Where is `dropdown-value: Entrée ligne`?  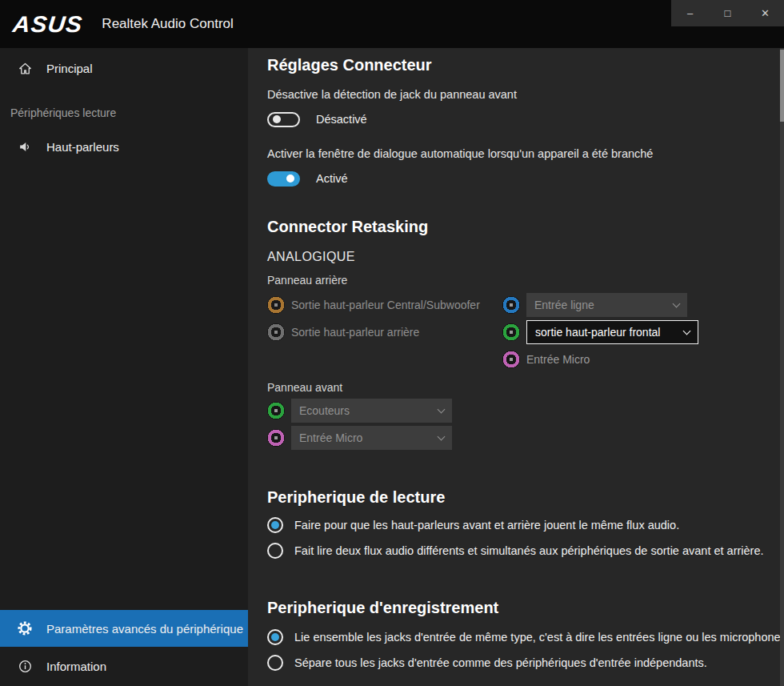 dropdown-value: Entrée ligne is located at coordinates (565, 305).